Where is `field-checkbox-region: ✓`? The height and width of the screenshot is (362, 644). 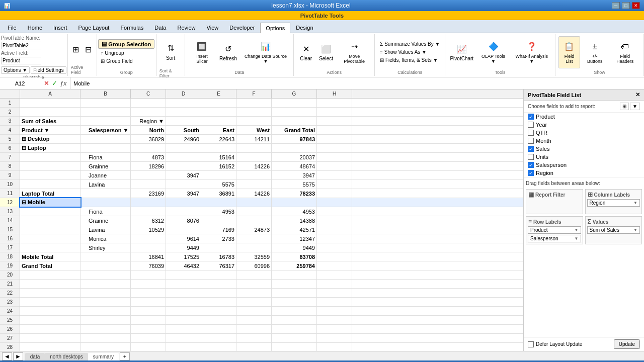 field-checkbox-region: ✓ is located at coordinates (531, 173).